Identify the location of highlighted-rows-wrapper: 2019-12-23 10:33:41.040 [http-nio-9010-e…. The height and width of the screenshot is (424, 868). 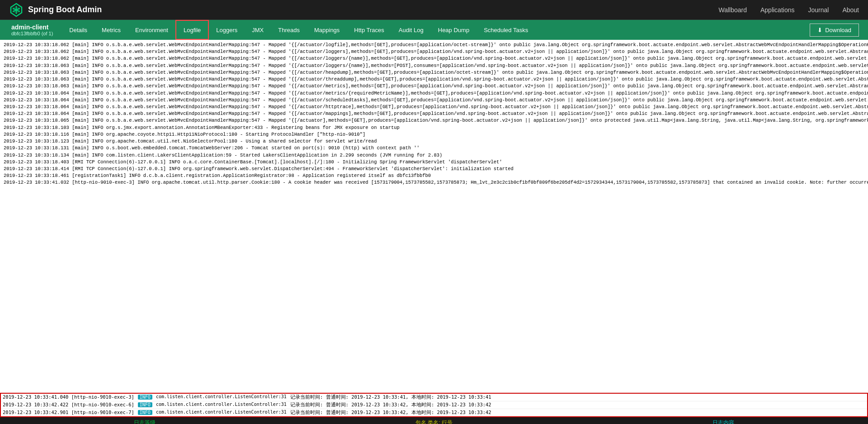
(434, 405).